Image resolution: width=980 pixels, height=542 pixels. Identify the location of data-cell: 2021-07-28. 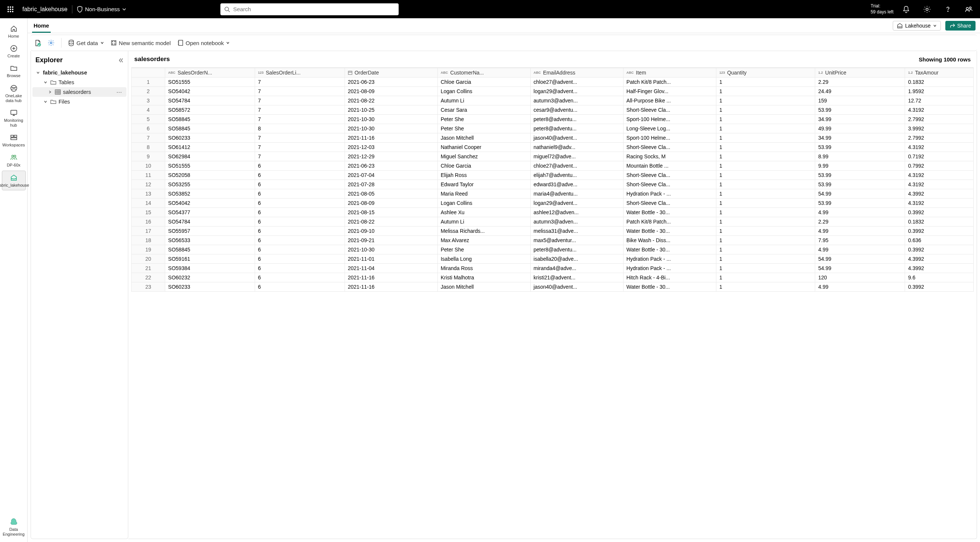
(391, 185).